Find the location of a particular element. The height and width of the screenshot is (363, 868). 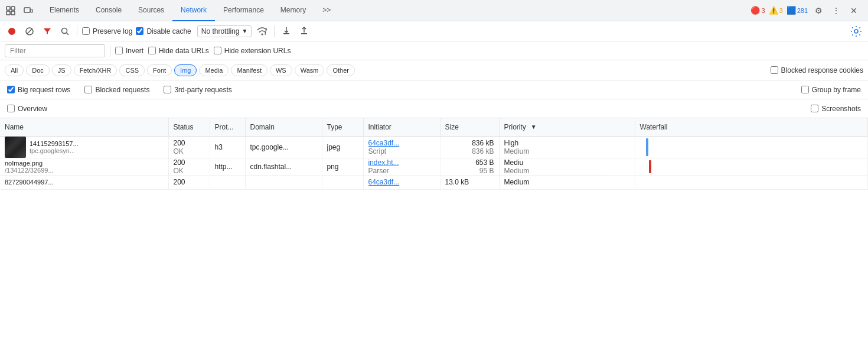

wifi-settings-icon is located at coordinates (262, 31).